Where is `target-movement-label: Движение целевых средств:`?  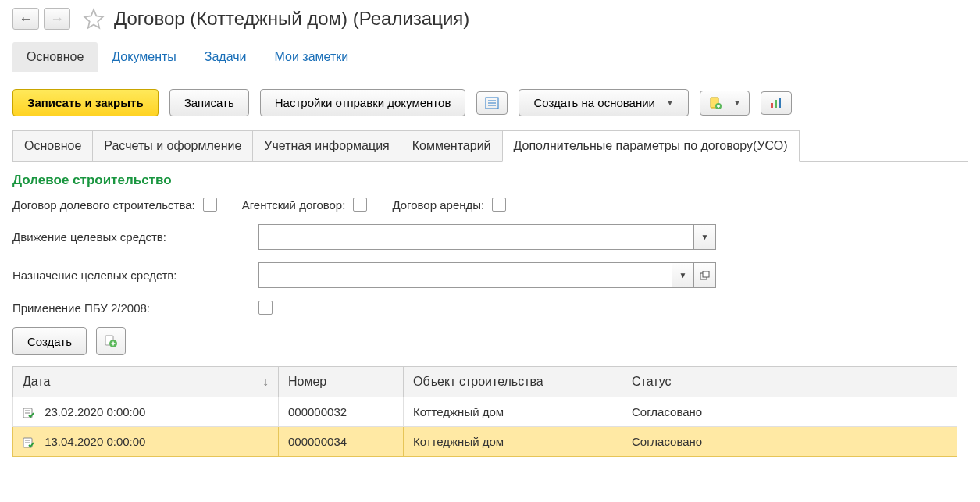 target-movement-label: Движение целевых средств: is located at coordinates (131, 237).